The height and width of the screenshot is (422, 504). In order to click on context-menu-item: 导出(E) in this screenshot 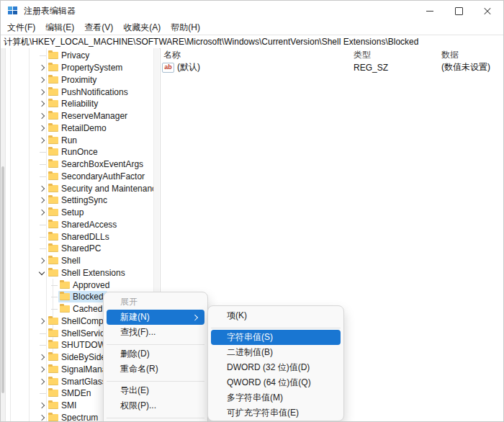, I will do `click(156, 390)`.